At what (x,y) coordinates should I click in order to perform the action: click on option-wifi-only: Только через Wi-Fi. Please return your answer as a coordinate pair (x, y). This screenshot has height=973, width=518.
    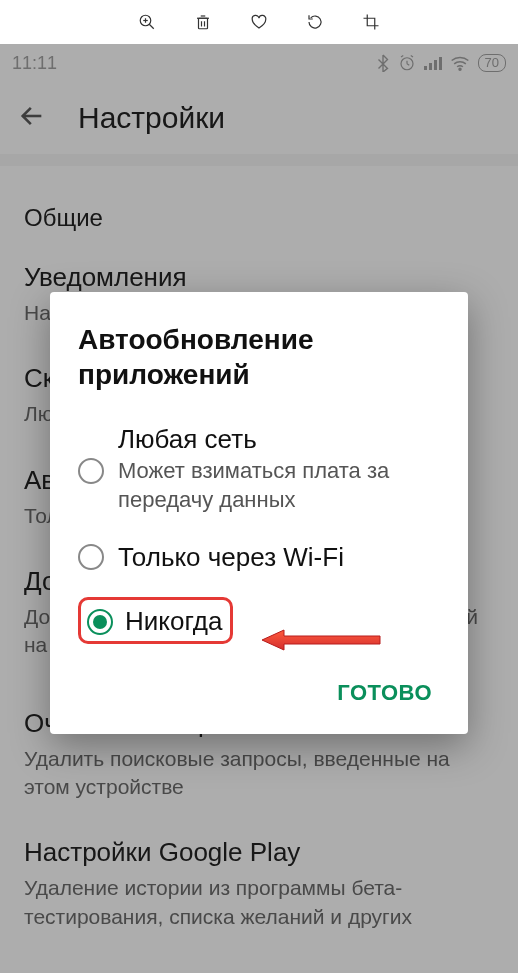
    Looking at the image, I should click on (259, 558).